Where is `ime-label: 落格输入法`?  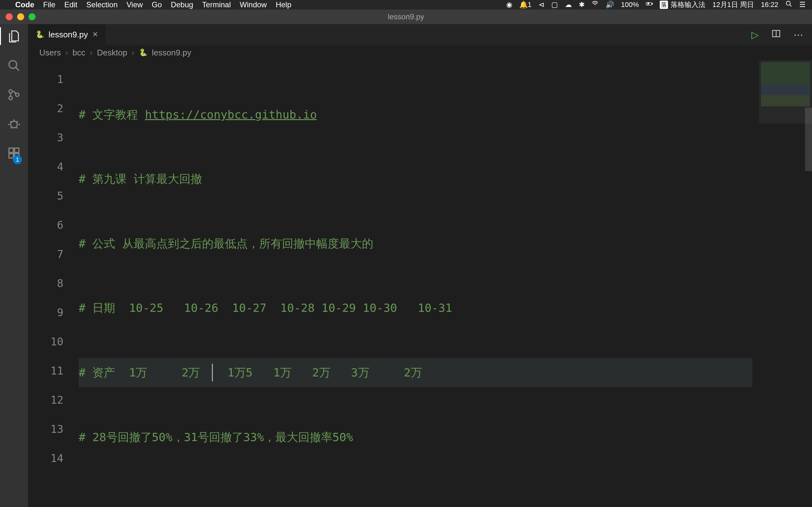
ime-label: 落格输入法 is located at coordinates (688, 5).